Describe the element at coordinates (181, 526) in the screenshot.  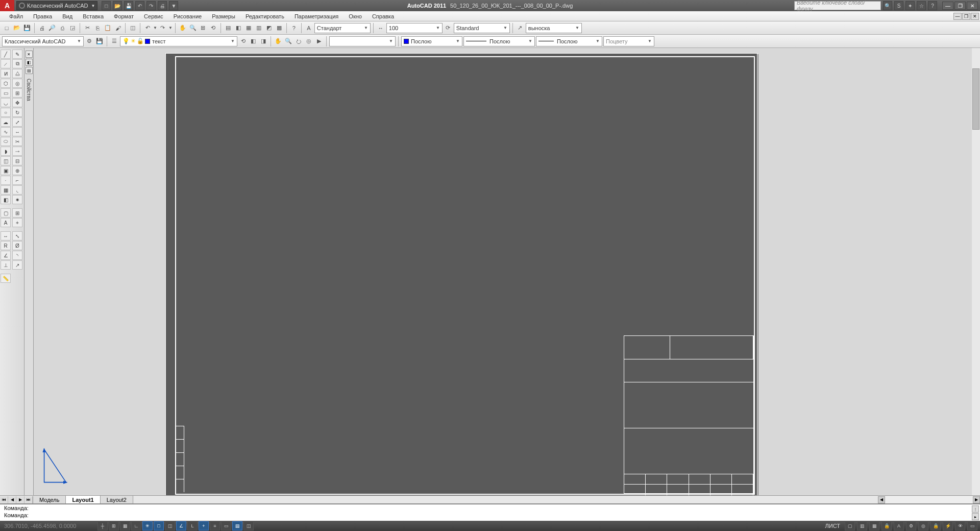
I see `otrack-icon: ∠` at that location.